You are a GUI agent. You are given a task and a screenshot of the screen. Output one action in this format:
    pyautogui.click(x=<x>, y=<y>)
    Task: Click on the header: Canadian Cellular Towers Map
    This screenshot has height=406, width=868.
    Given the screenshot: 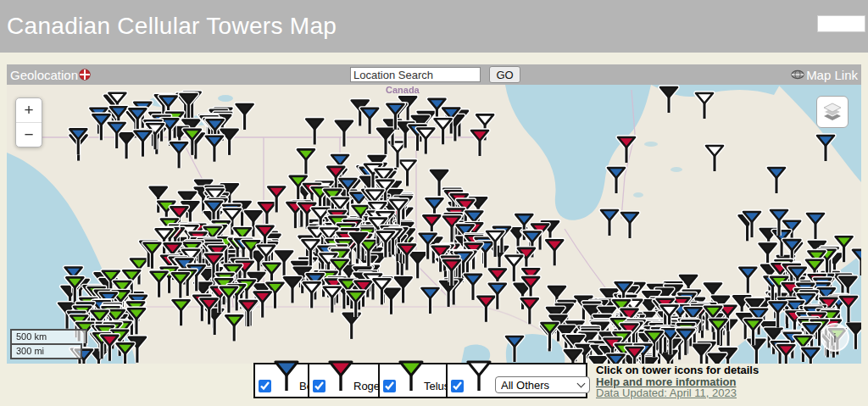 What is the action you would take?
    pyautogui.click(x=434, y=26)
    